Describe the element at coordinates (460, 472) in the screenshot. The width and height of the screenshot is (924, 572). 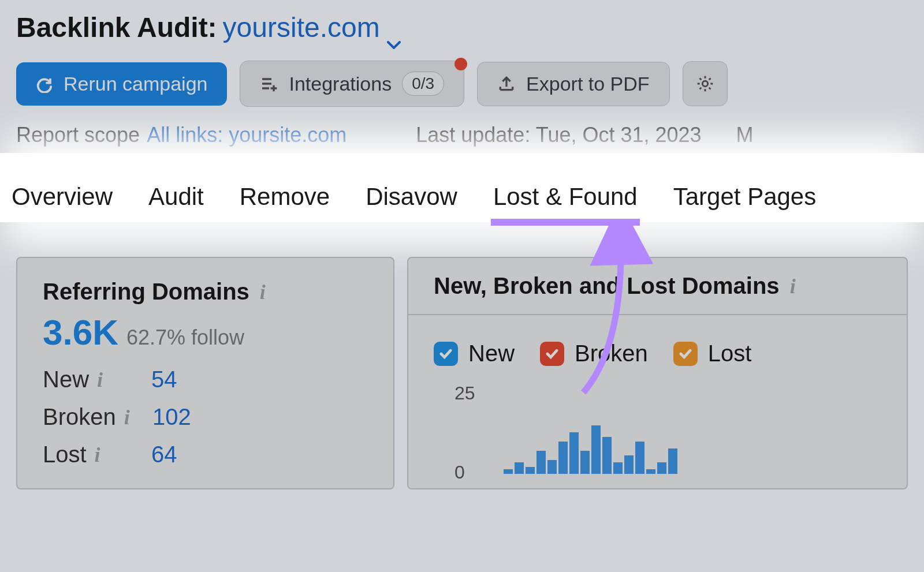
I see `y-tick-0: 0` at that location.